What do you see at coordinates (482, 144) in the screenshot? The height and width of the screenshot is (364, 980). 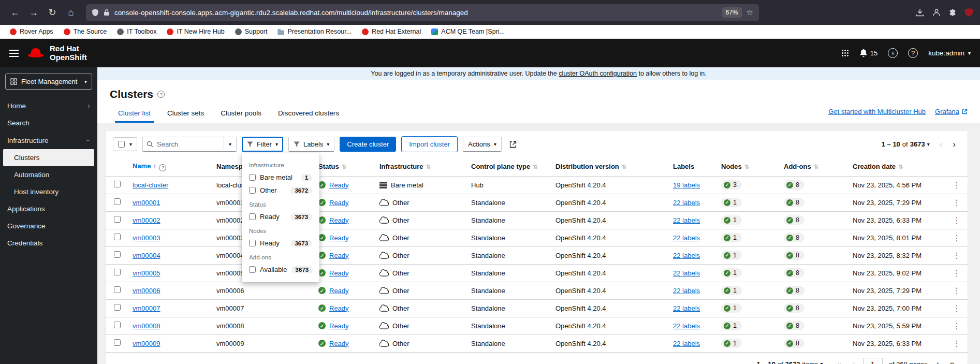 I see `actions-dropdown-toggle: Actions ▾` at bounding box center [482, 144].